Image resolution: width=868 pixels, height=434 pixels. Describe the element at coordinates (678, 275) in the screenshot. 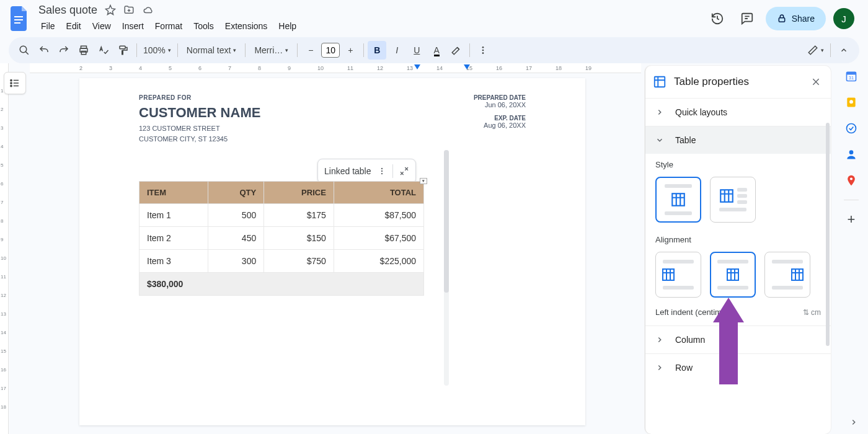

I see `align-left` at that location.